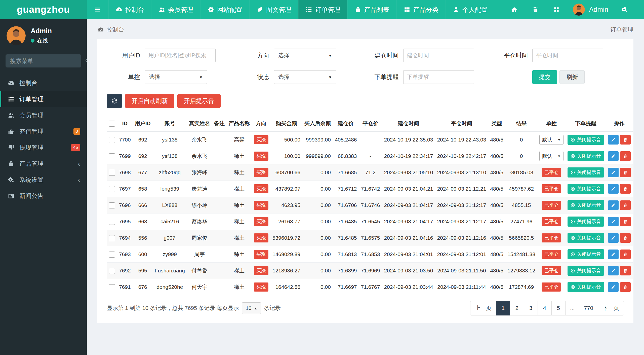 This screenshot has width=644, height=355. What do you see at coordinates (461, 140) in the screenshot?
I see `cell-close-time: 2024-10-19 22:43:03` at bounding box center [461, 140].